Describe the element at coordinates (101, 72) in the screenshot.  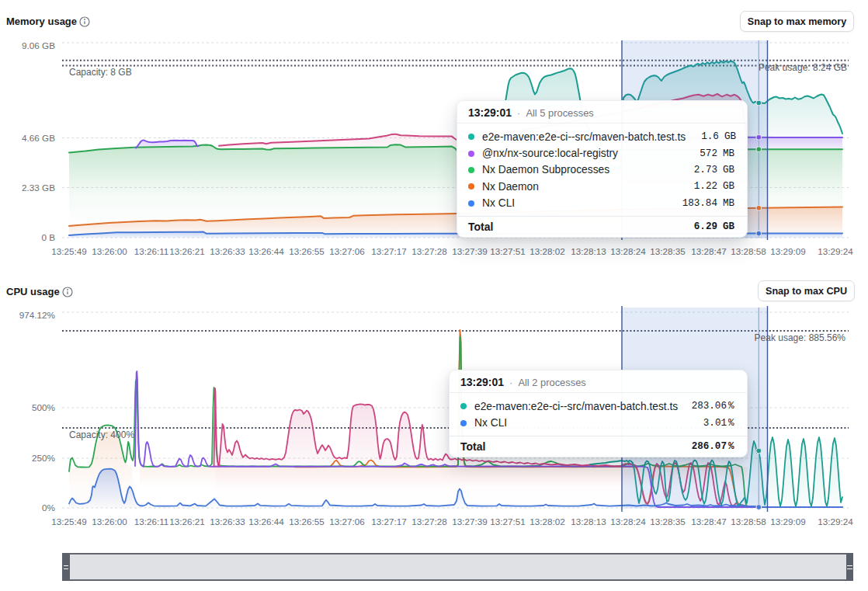
I see `svg-text: Capacity: 8 GB` at that location.